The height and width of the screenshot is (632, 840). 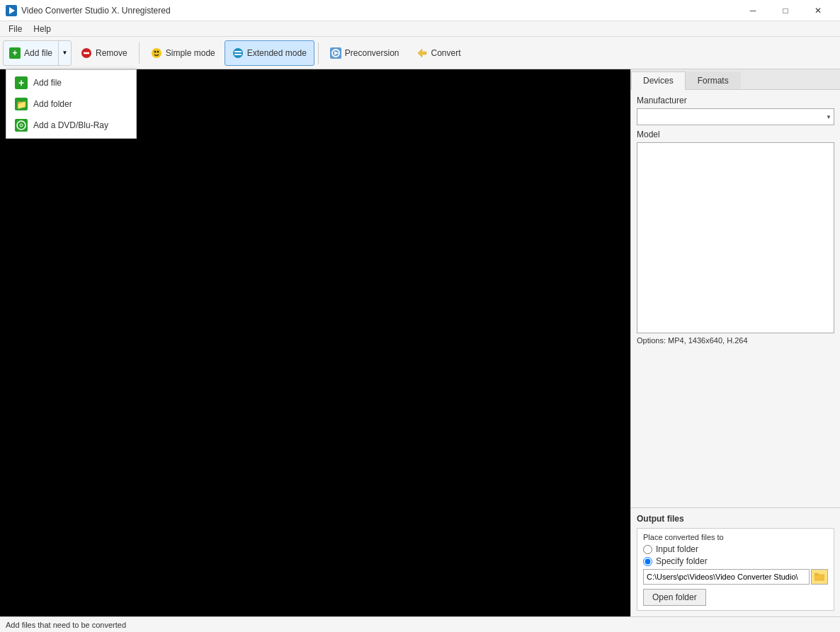 What do you see at coordinates (37, 53) in the screenshot?
I see `add-file-split-button: + Add file ▼` at bounding box center [37, 53].